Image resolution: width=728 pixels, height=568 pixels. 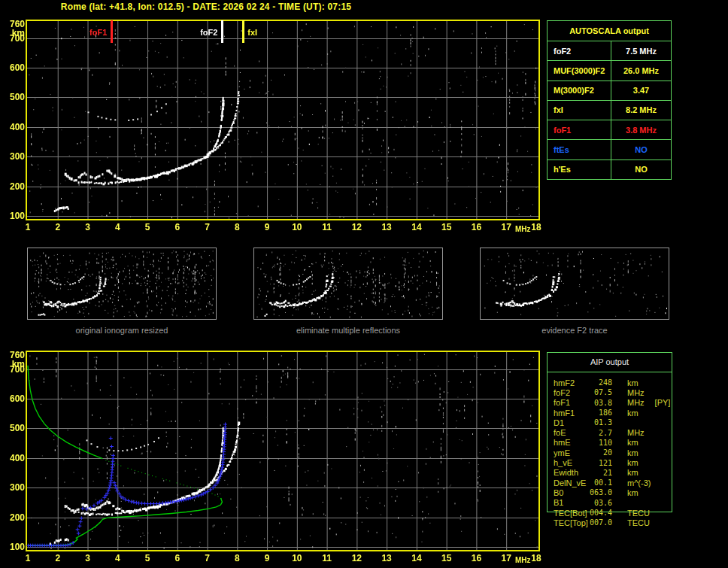 I want to click on row-value: 03.8, so click(x=600, y=403).